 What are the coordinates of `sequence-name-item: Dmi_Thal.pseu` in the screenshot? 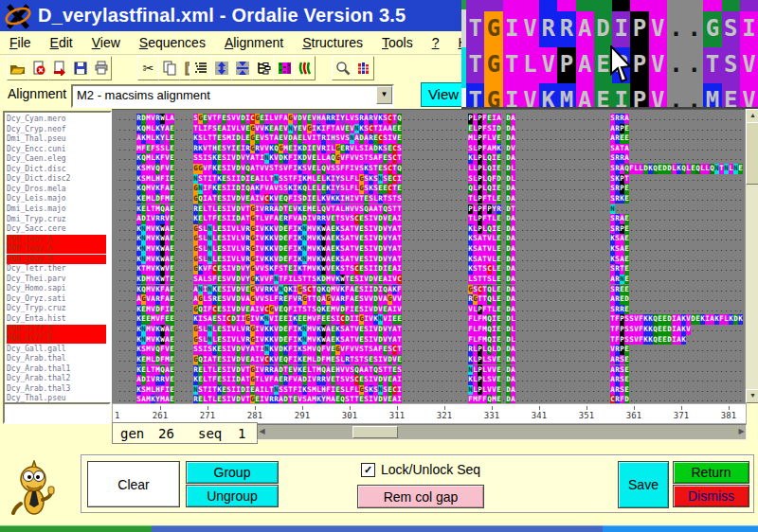 It's located at (57, 139).